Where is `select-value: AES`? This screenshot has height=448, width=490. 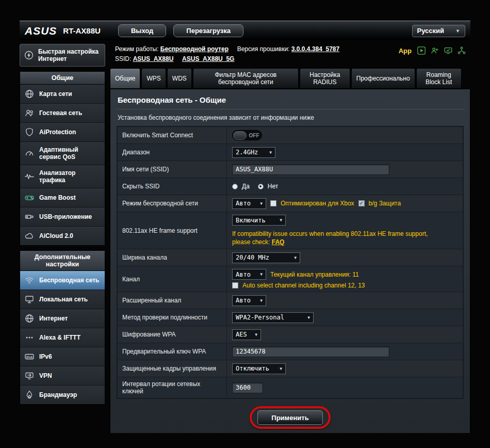 select-value: AES is located at coordinates (241, 334).